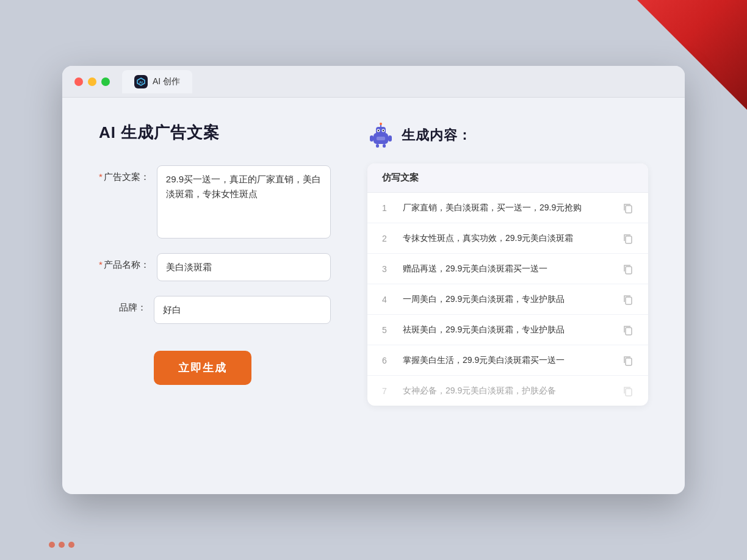  Describe the element at coordinates (508, 299) in the screenshot. I see `result-rows-container: 1厂家直销，美白淡斑霜，买一送一，29.9元抢购 2专抹女性斑点，真实功效，29…` at that location.